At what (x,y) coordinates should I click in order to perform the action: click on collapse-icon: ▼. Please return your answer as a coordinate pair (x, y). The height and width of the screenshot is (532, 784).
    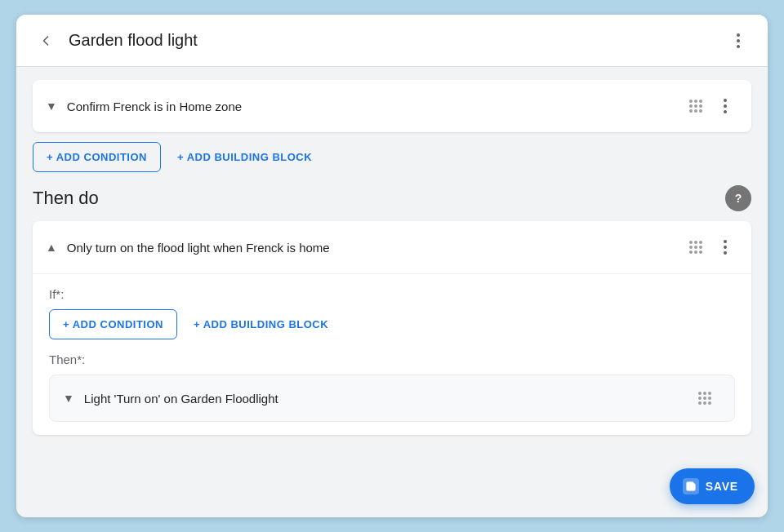
    Looking at the image, I should click on (51, 106).